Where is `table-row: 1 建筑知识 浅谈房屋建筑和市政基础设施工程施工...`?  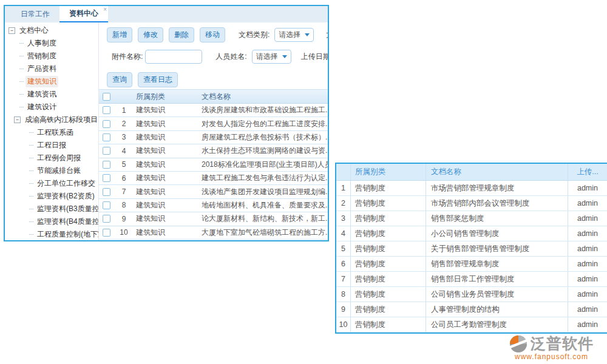 table-row: 1 建筑知识 浅谈房屋建筑和市政基础设施工程施工... is located at coordinates (214, 110).